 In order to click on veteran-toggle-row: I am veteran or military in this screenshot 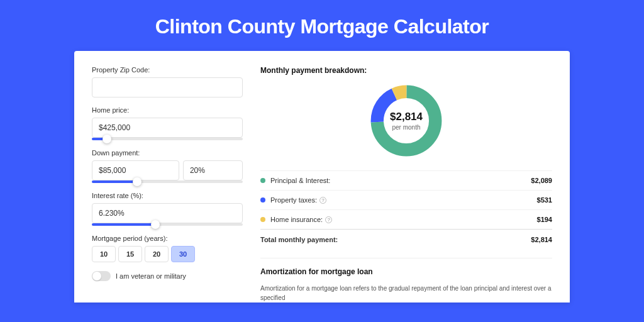, I will do `click(167, 276)`.